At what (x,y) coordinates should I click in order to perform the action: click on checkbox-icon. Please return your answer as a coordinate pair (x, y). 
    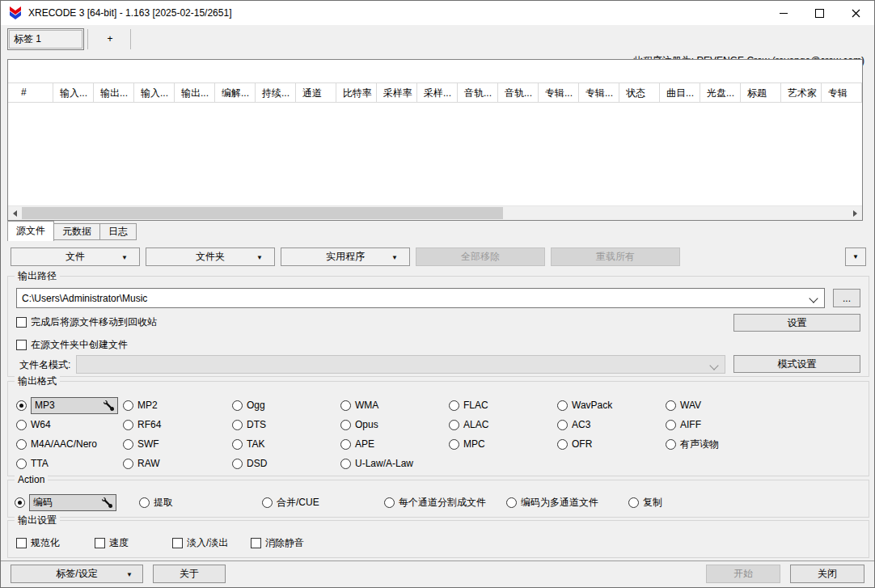
    Looking at the image, I should click on (256, 544).